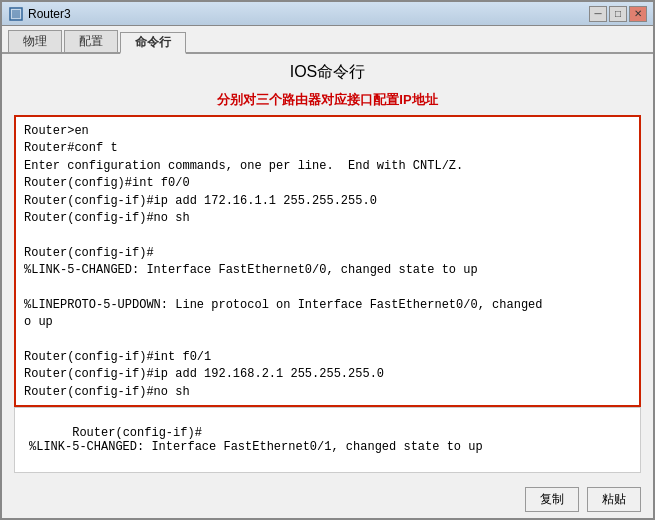 This screenshot has width=655, height=520. I want to click on window-title: Router3, so click(308, 14).